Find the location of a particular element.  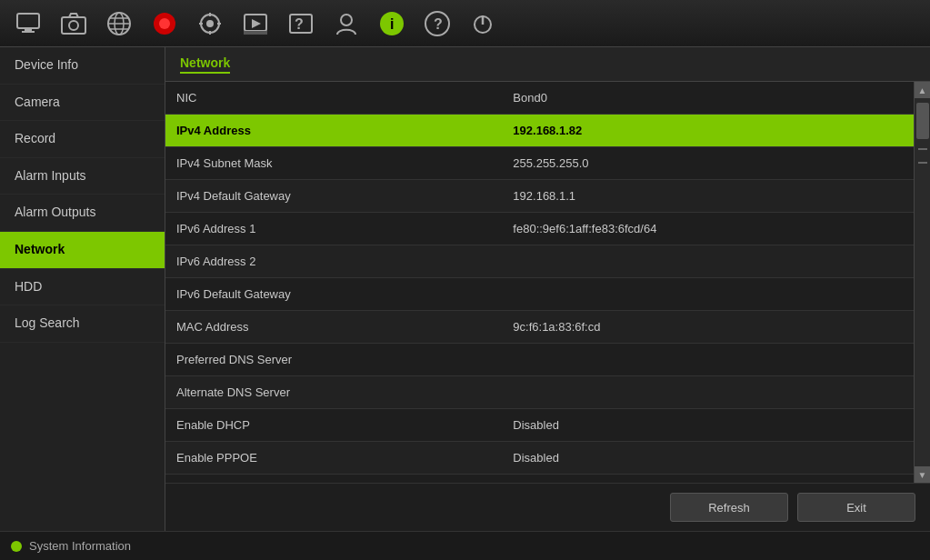

question-icon: ? is located at coordinates (437, 24).